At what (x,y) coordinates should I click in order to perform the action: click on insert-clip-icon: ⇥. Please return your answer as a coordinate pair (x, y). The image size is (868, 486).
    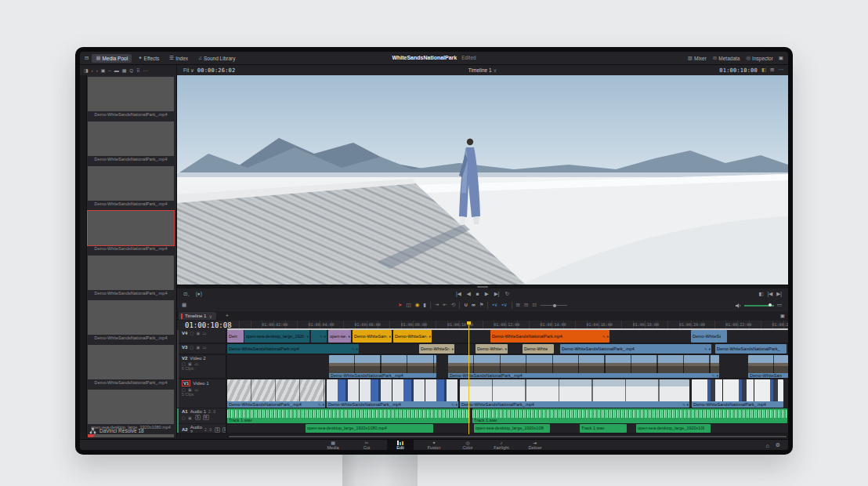
    Looking at the image, I should click on (437, 306).